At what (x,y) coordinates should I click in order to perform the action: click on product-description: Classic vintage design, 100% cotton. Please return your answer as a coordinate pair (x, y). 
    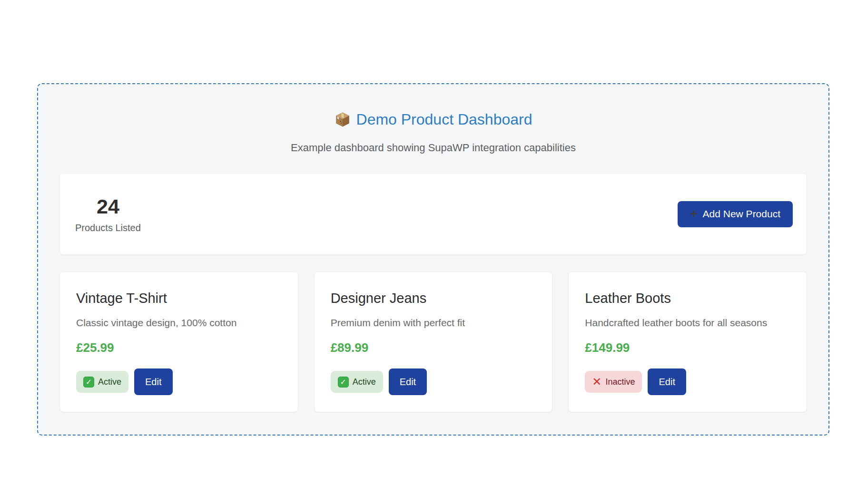
    Looking at the image, I should click on (179, 322).